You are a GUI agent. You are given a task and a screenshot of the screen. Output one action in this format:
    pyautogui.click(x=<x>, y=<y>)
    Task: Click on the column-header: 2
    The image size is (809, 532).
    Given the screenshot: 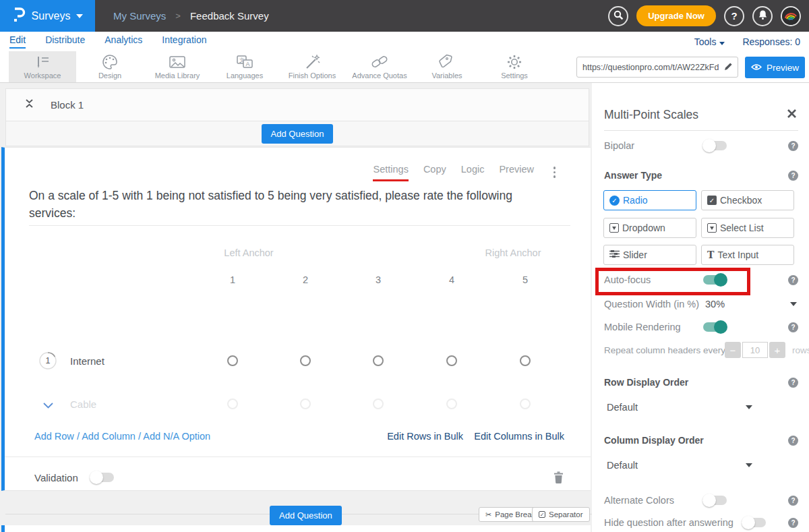 What is the action you would take?
    pyautogui.click(x=305, y=280)
    